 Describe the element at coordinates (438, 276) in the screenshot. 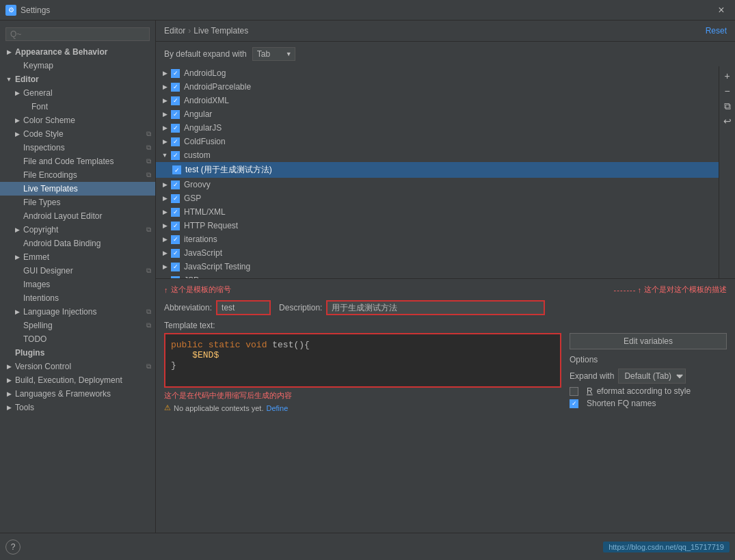

I see `group-jsp: JSP` at that location.